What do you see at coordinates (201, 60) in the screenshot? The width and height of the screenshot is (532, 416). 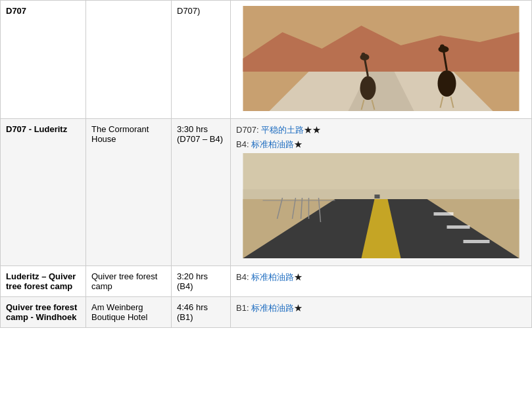 I see `time-cell: D707)` at bounding box center [201, 60].